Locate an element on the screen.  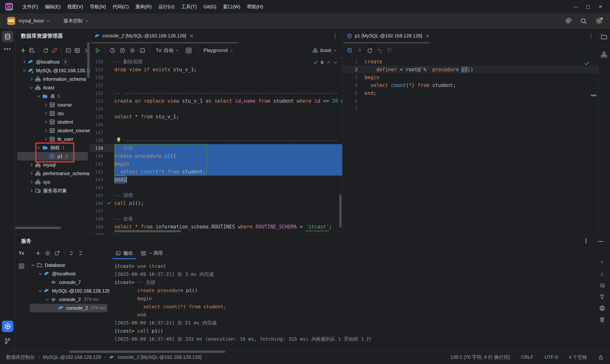
maximize-button: ▢ is located at coordinates (588, 7).